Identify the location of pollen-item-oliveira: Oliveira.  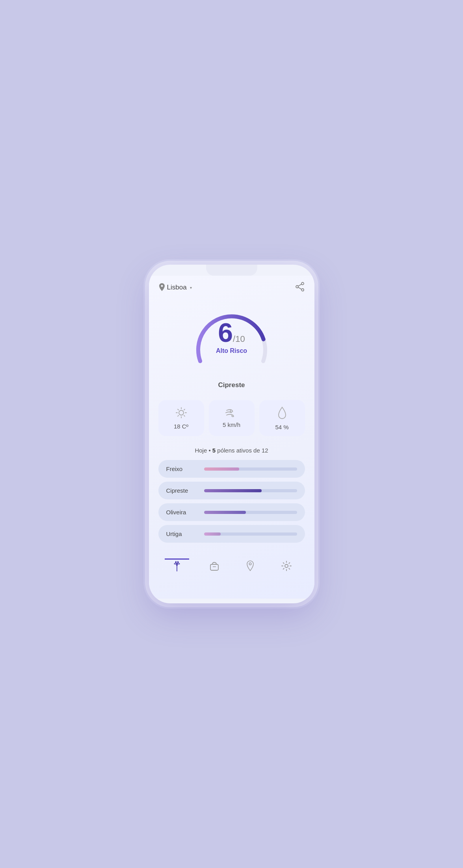
(232, 512).